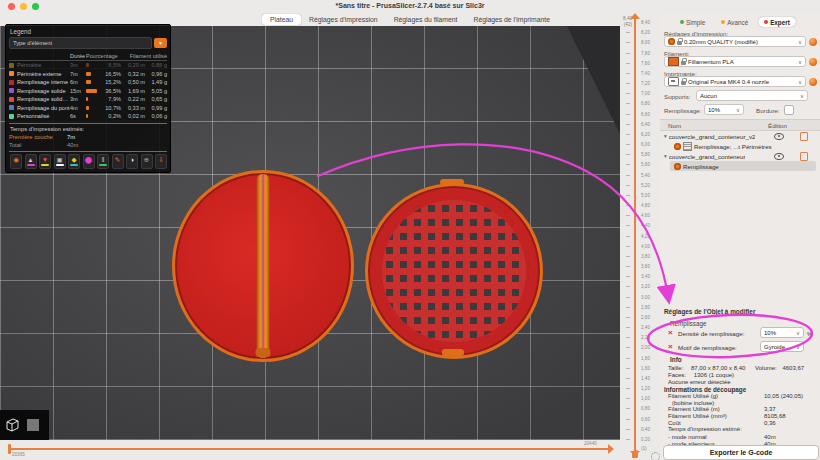 This screenshot has width=820, height=460. I want to click on export-gcode-button: Exporter le G-code, so click(741, 452).